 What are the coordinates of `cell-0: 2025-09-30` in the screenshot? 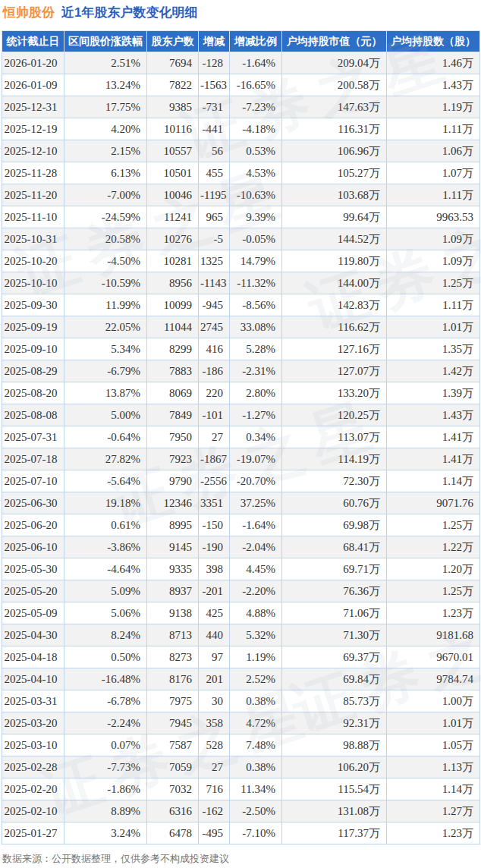 It's located at (33, 305).